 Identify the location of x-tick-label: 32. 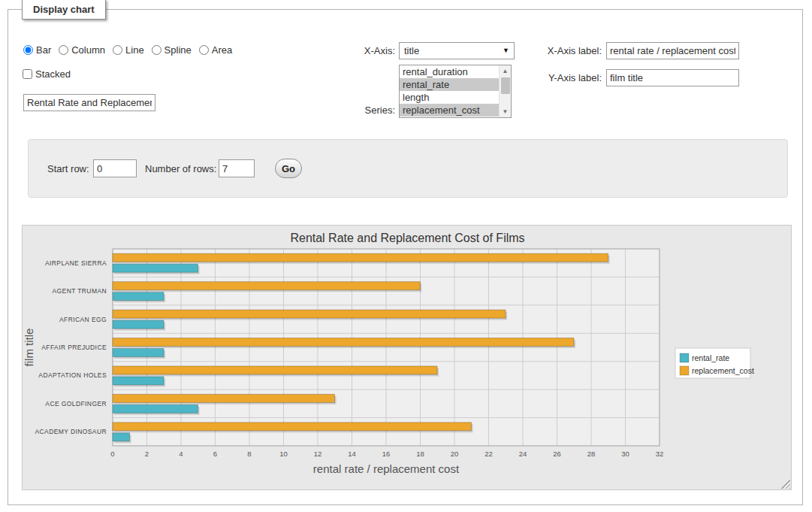
(660, 454).